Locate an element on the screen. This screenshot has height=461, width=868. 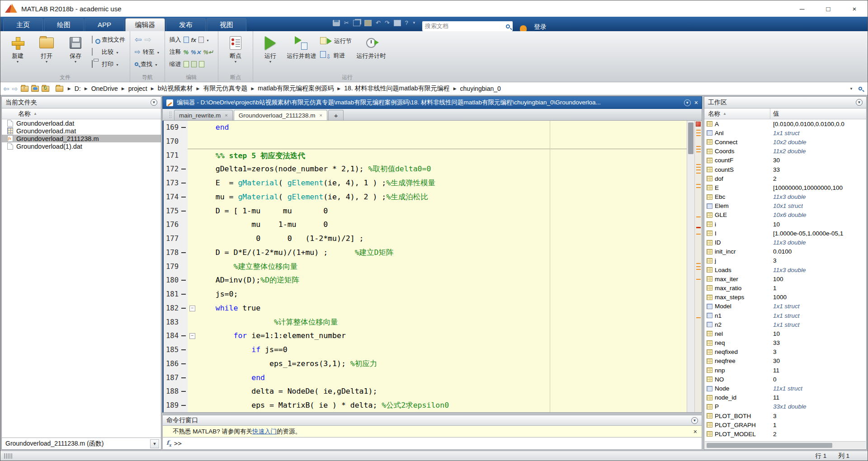
code-line: 177 0 0 (1-2*mu)/2] ; is located at coordinates (425, 239).